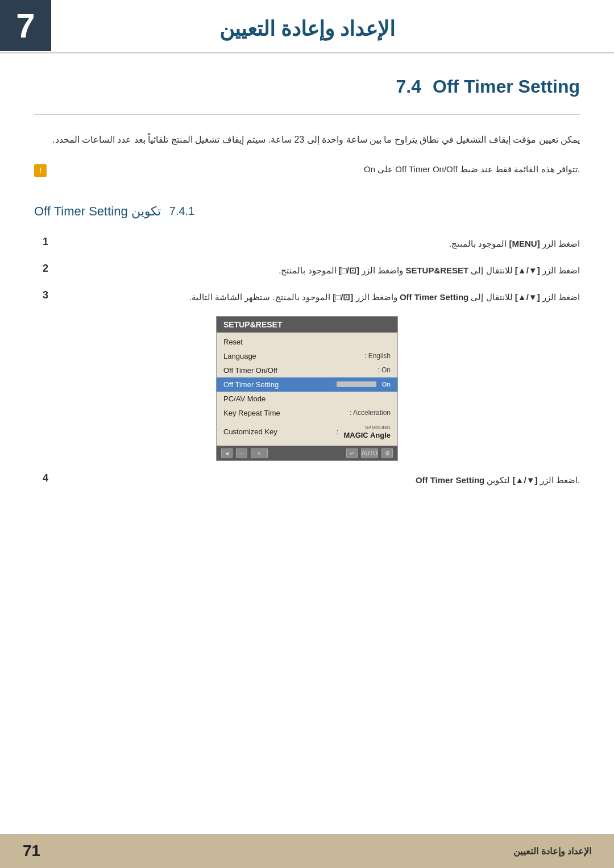 The image size is (614, 868). Describe the element at coordinates (409, 86) in the screenshot. I see `section-number: 7.4` at that location.